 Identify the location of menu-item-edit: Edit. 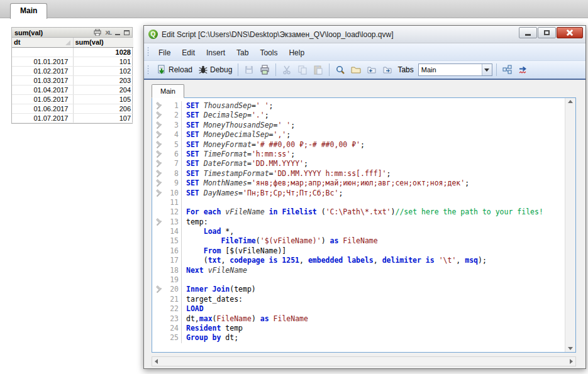
(189, 53).